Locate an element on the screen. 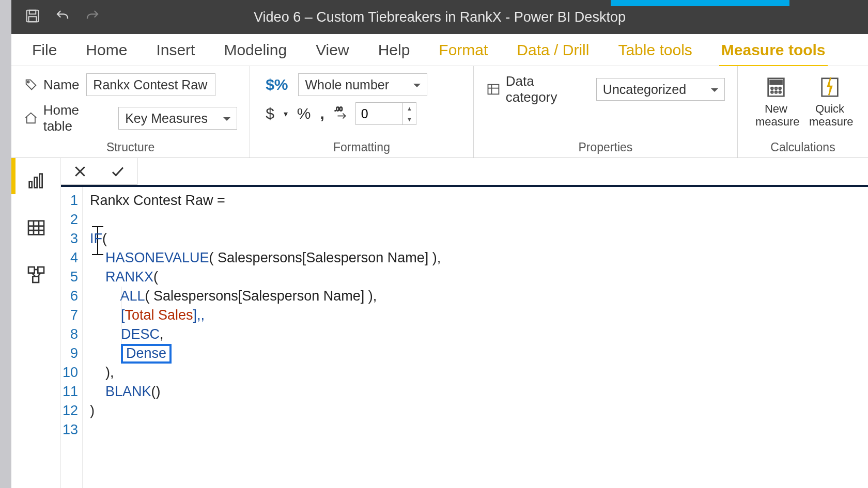  name-label: Name is located at coordinates (52, 85).